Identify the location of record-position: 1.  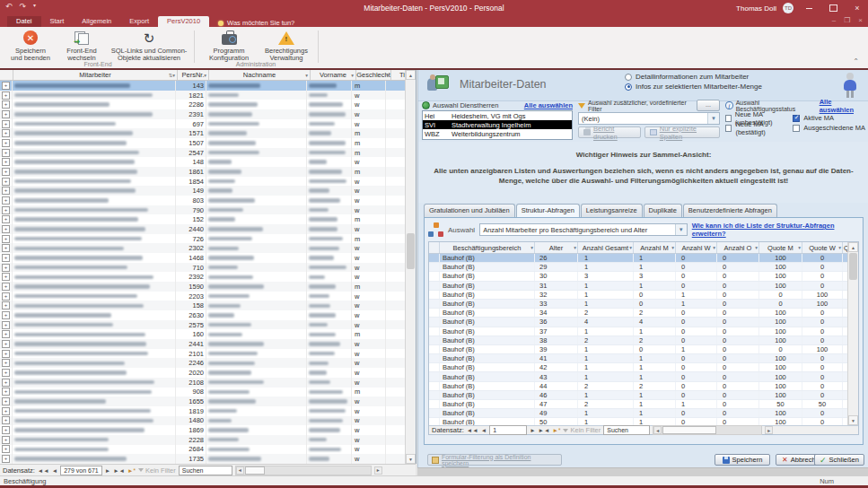
(508, 431).